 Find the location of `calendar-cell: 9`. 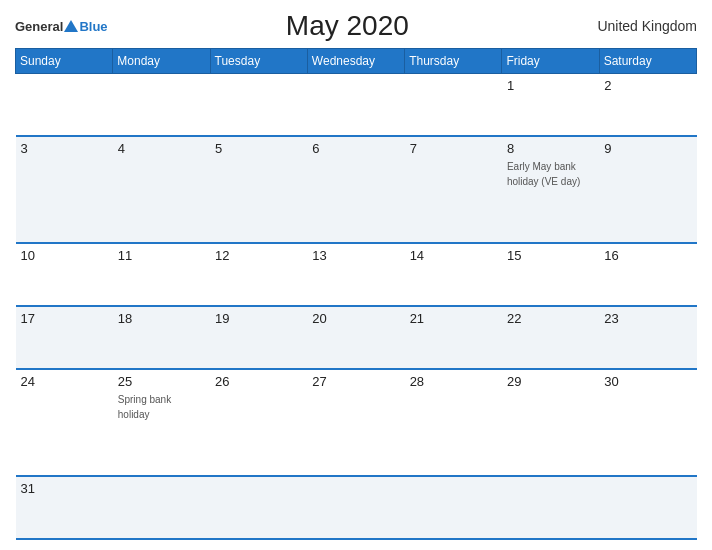

calendar-cell: 9 is located at coordinates (648, 190).